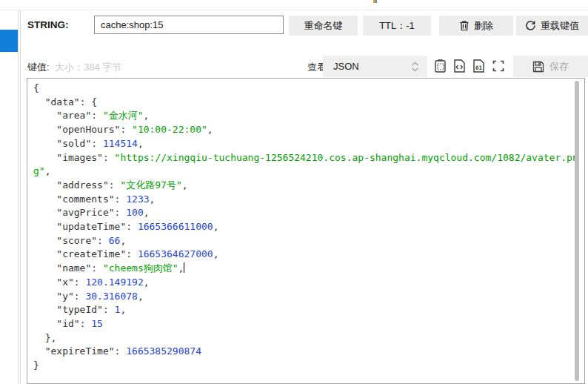 Image resolution: width=588 pixels, height=384 pixels. Describe the element at coordinates (306, 242) in the screenshot. I see `json-line: "score": 66,` at that location.